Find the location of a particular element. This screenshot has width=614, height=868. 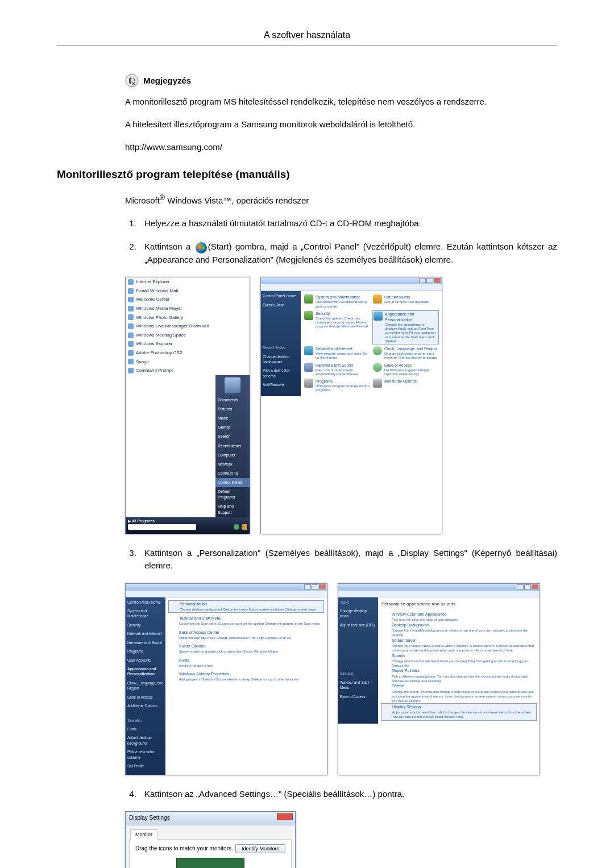

see-also-link: Pick a new color scheme is located at coordinates (146, 755).